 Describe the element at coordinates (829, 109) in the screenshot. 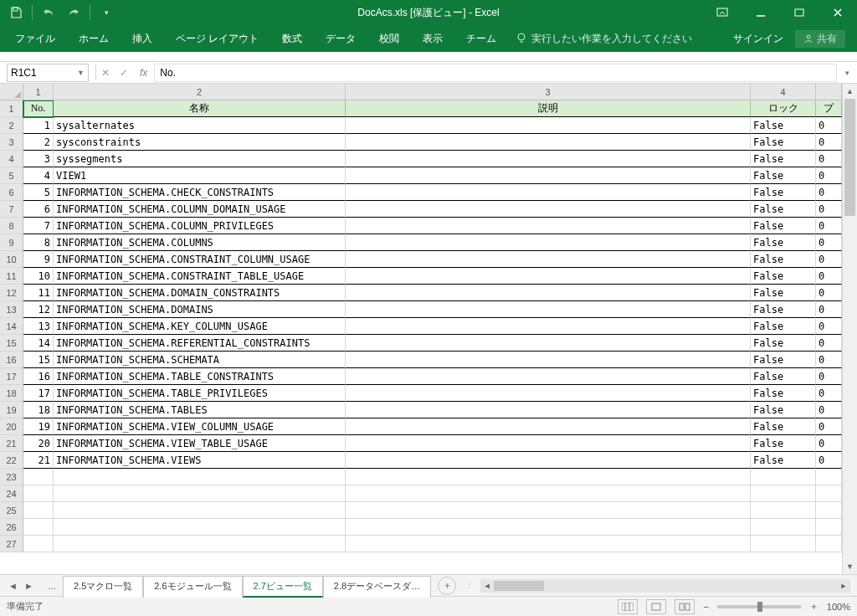

I see `cell: プ` at that location.